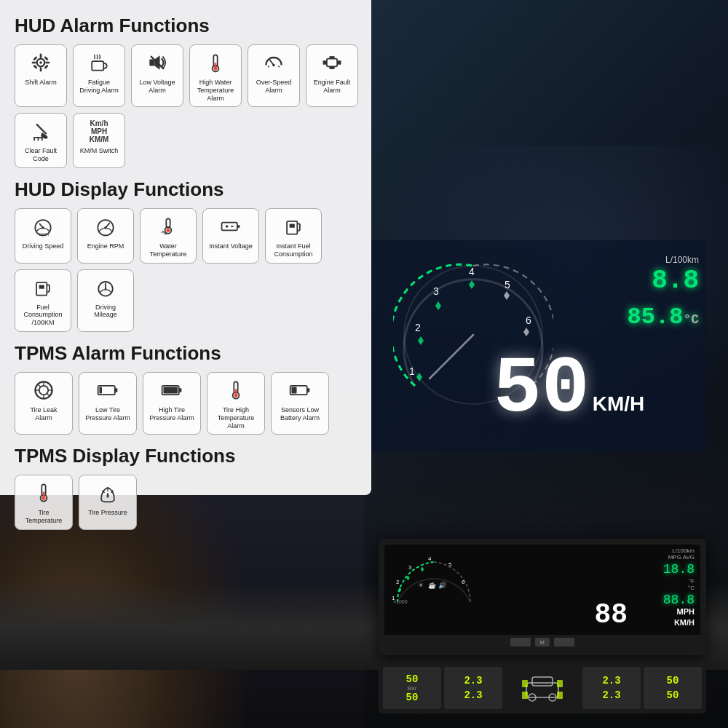 This screenshot has width=728, height=728. Describe the element at coordinates (611, 614) in the screenshot. I see `device-speed: 88` at that location.